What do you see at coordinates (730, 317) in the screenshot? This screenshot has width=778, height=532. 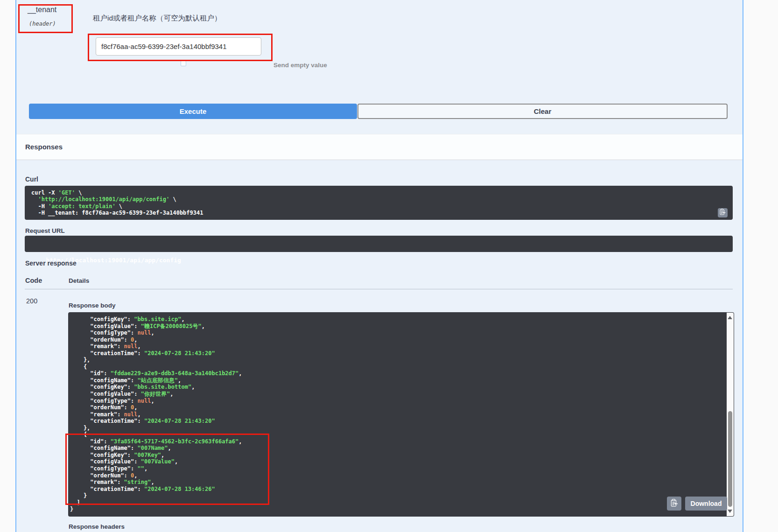 I see `scroll-up-arrow-icon` at bounding box center [730, 317].